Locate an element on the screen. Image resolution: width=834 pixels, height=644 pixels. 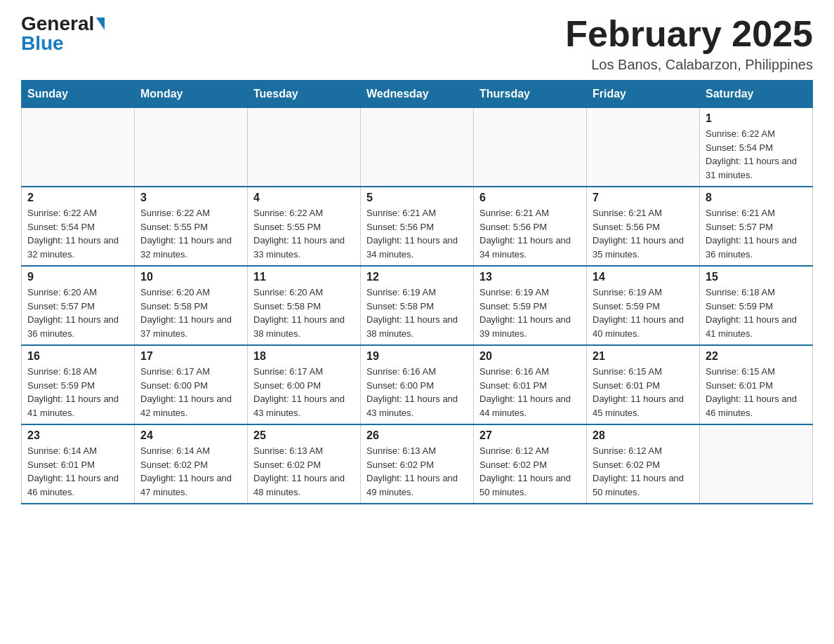
day-number: 23 is located at coordinates (78, 436).